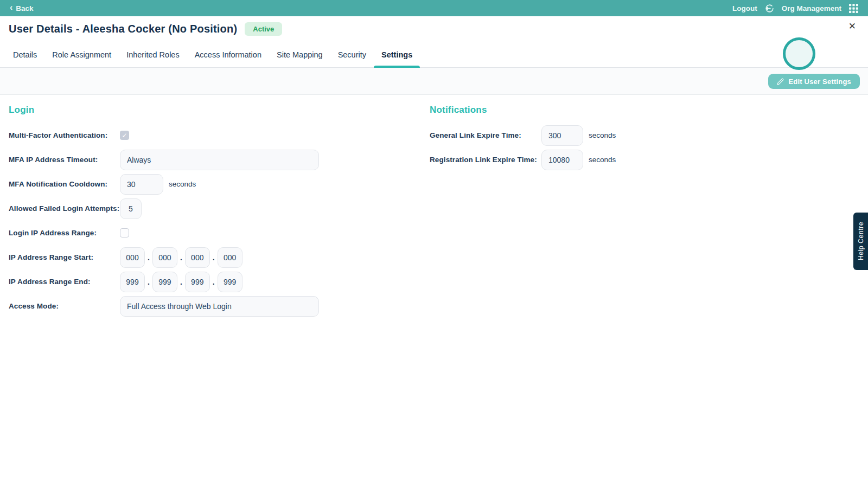 This screenshot has height=488, width=868. Describe the element at coordinates (64, 257) in the screenshot. I see `ip-range-start-label: IP Address Range Start:` at that location.